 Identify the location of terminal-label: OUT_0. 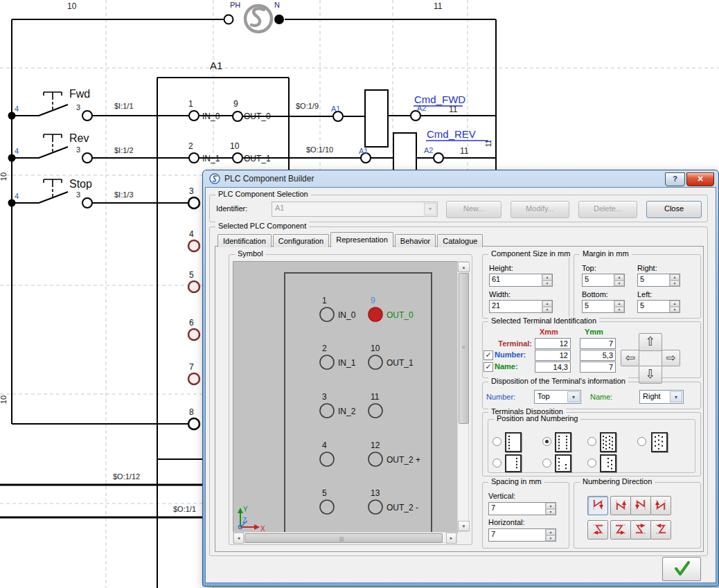
(400, 315).